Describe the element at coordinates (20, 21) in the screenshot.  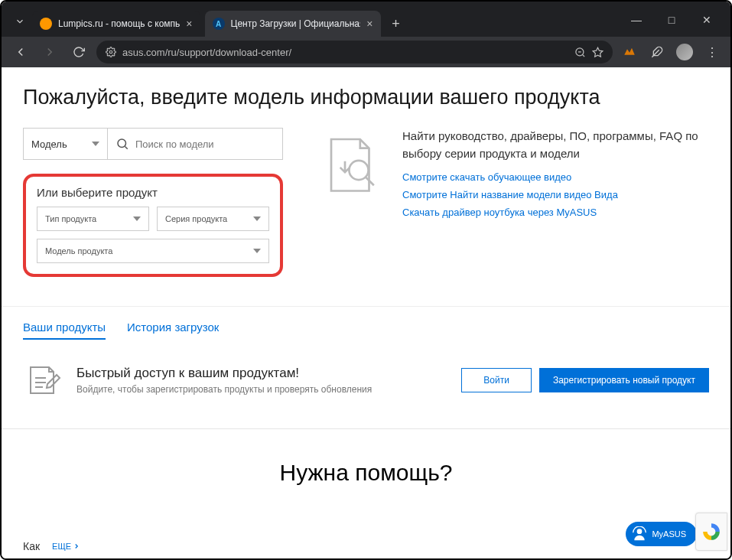
I see `tab-search-icon` at that location.